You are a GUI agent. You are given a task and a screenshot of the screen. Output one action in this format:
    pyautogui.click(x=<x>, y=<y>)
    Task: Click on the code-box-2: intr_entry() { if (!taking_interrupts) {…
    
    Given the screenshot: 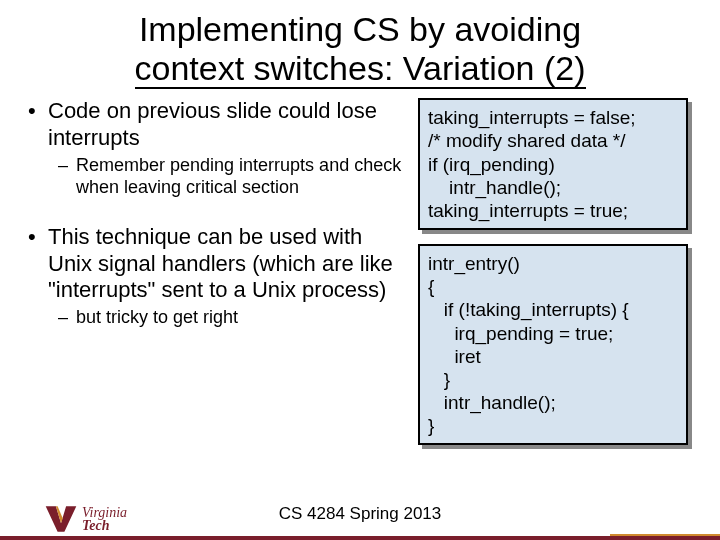 What is the action you would take?
    pyautogui.click(x=553, y=344)
    